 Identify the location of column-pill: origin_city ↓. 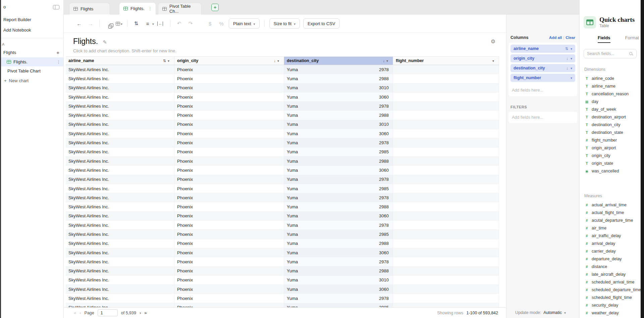
(543, 58).